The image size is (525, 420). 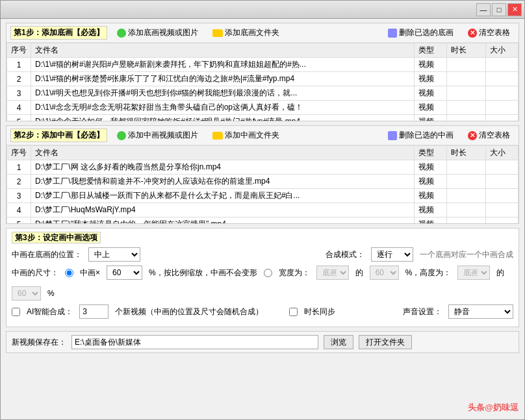 What do you see at coordinates (246, 135) in the screenshot?
I see `step2-add-folder-btn: 添加中画文件夹` at bounding box center [246, 135].